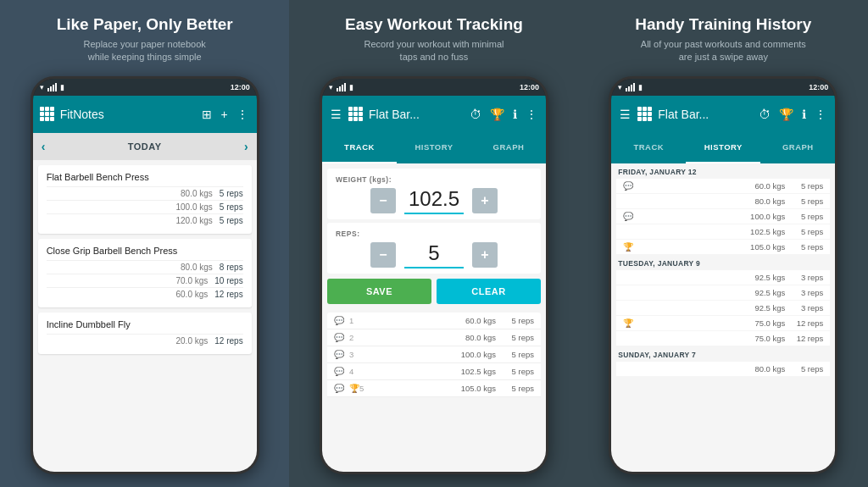  I want to click on reps-2-3: 12 reps, so click(229, 295).